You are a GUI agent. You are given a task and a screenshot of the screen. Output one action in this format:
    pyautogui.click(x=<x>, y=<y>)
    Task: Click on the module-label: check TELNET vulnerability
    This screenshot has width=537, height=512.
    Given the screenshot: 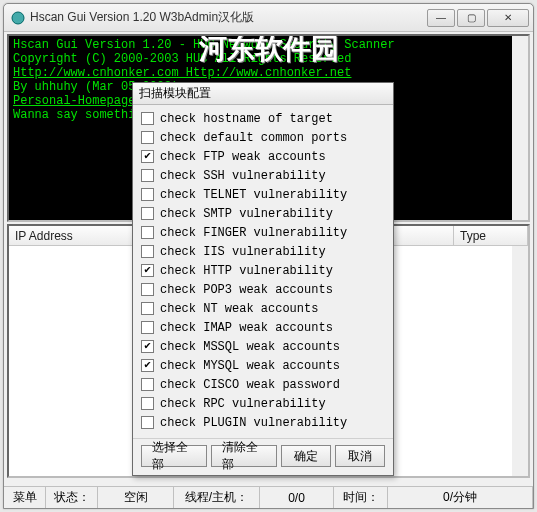 What is the action you would take?
    pyautogui.click(x=254, y=195)
    